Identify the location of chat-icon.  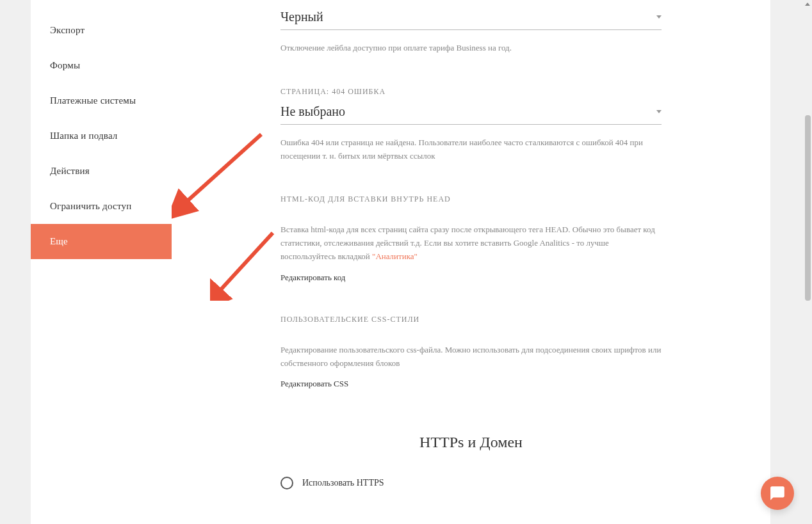
(777, 493).